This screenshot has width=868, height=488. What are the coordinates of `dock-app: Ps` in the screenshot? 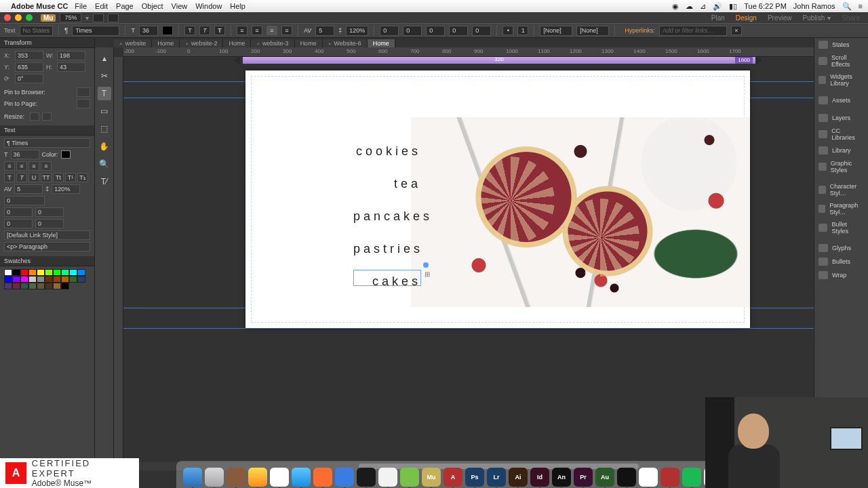 It's located at (475, 477).